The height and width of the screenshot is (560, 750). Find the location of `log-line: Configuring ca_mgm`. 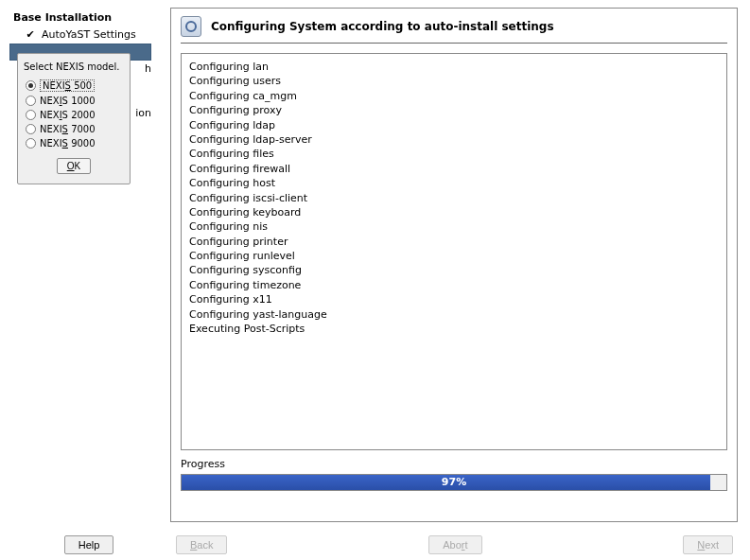

log-line: Configuring ca_mgm is located at coordinates (454, 96).